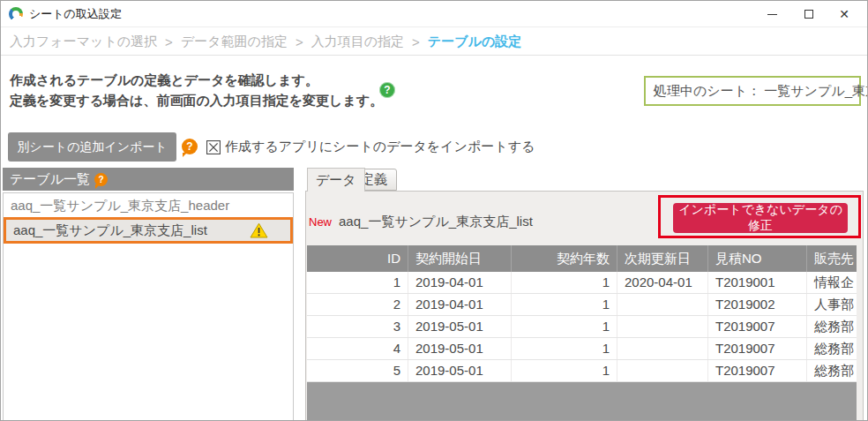  I want to click on minimize-icon, so click(773, 14).